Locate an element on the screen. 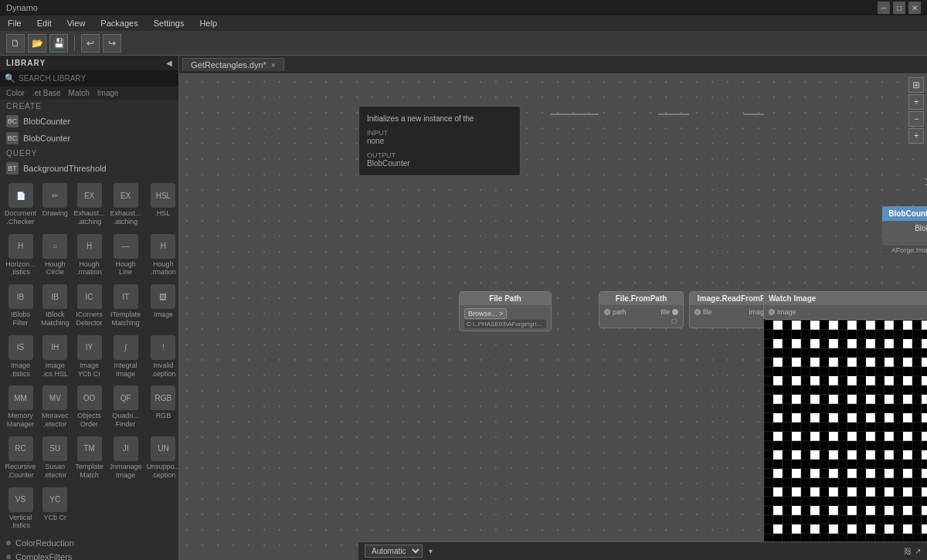  lib-item-icon-1: BC is located at coordinates (12, 121).